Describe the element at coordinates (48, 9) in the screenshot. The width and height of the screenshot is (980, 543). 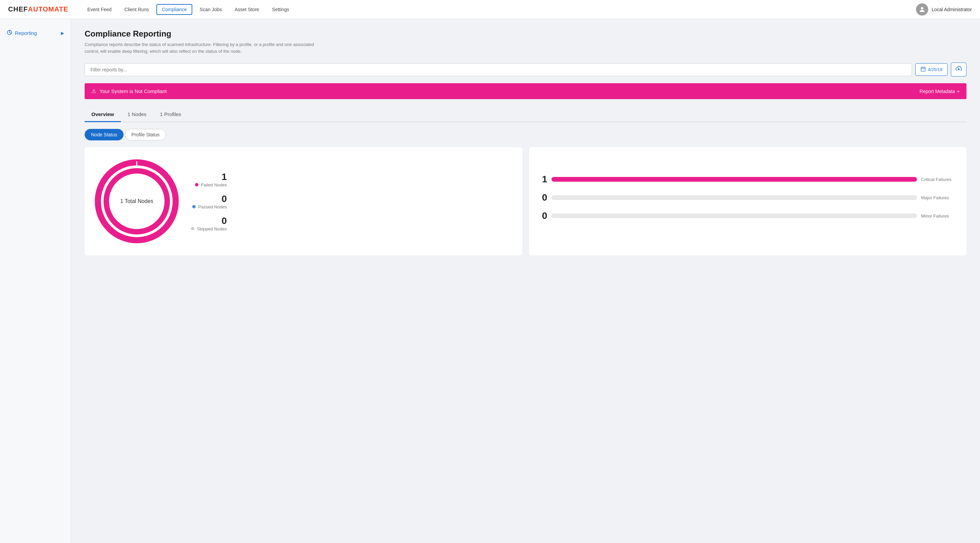
I see `logo-automate: AUTOMATE` at that location.